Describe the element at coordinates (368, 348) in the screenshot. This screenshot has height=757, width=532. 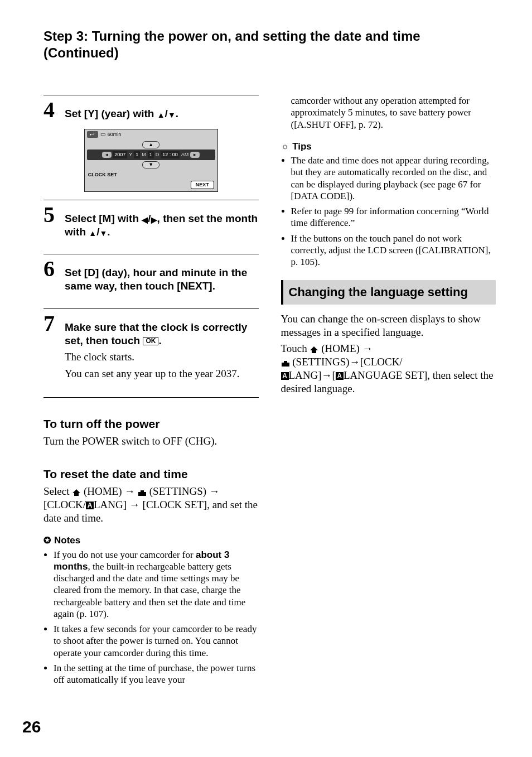
I see `lang-arrow1: →` at that location.